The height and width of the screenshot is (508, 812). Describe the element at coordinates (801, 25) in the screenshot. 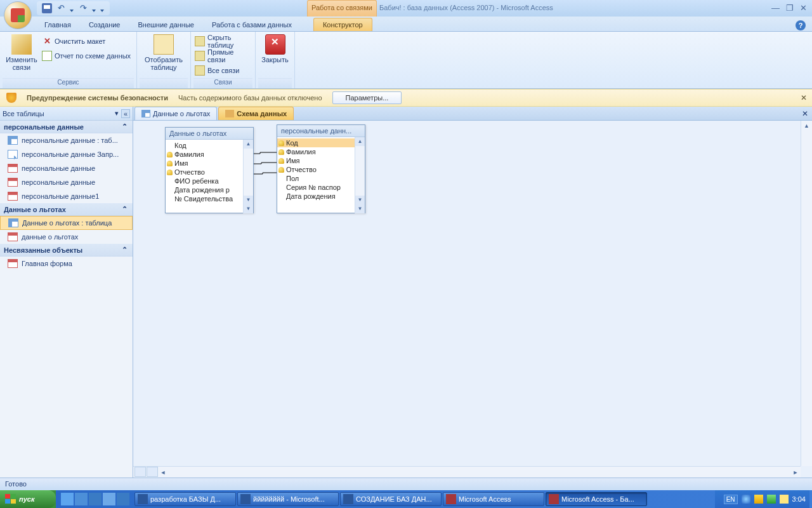

I see `help-button: ?` at that location.